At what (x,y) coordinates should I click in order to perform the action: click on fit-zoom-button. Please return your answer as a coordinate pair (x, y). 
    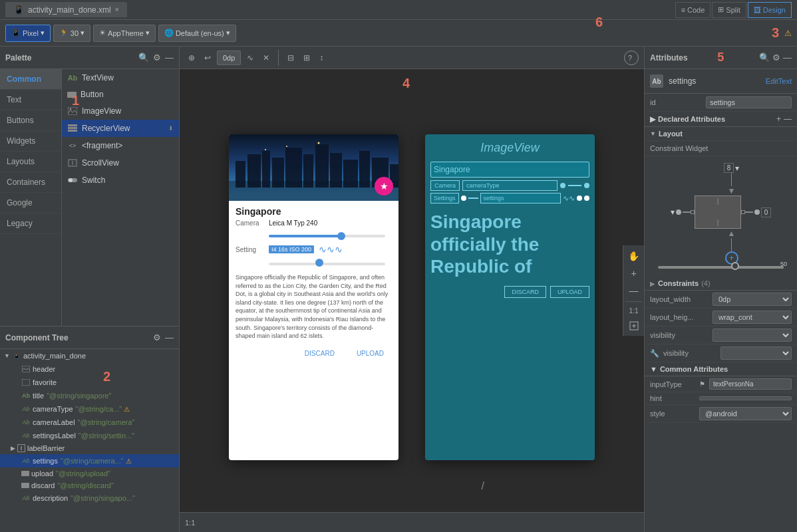
    Looking at the image, I should click on (633, 326).